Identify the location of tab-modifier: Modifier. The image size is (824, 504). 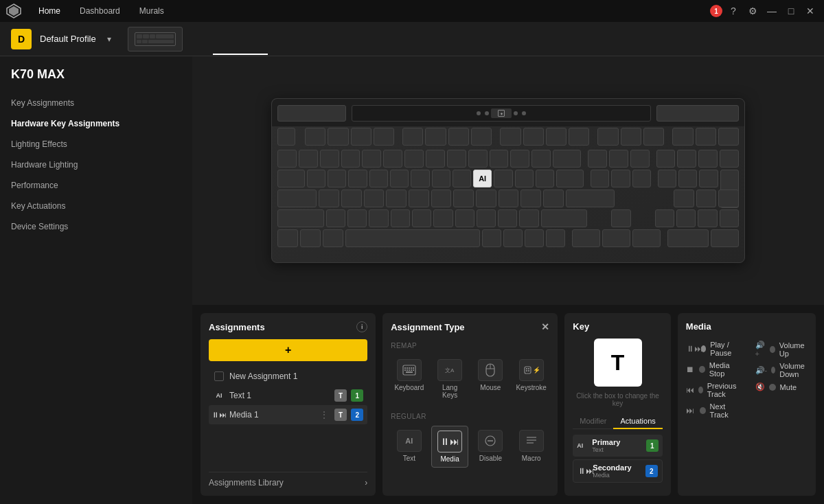
(593, 422).